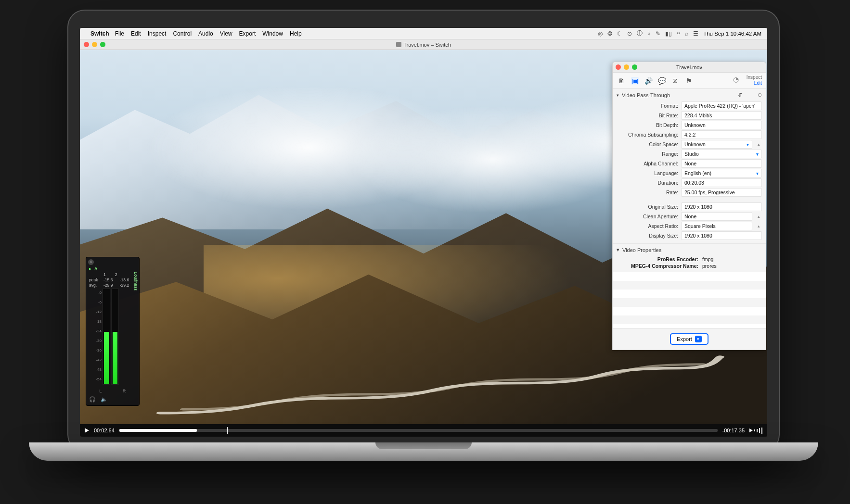 The image size is (850, 504). Describe the element at coordinates (105, 275) in the screenshot. I see `meter-ch1-label: 1` at that location.